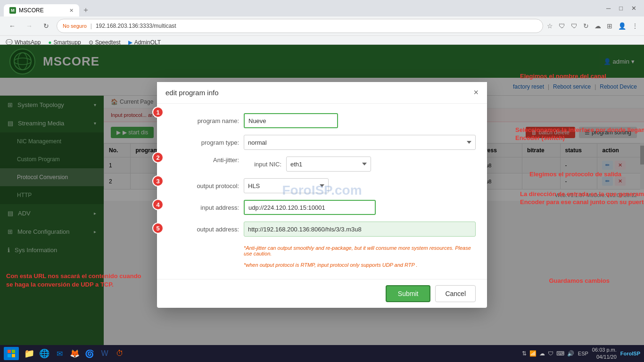  What do you see at coordinates (360, 229) in the screenshot?
I see `output-address-input` at bounding box center [360, 229].